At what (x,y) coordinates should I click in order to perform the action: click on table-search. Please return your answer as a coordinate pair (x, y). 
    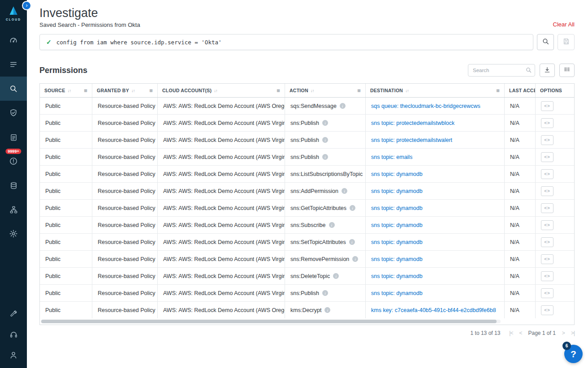
    Looking at the image, I should click on (502, 70).